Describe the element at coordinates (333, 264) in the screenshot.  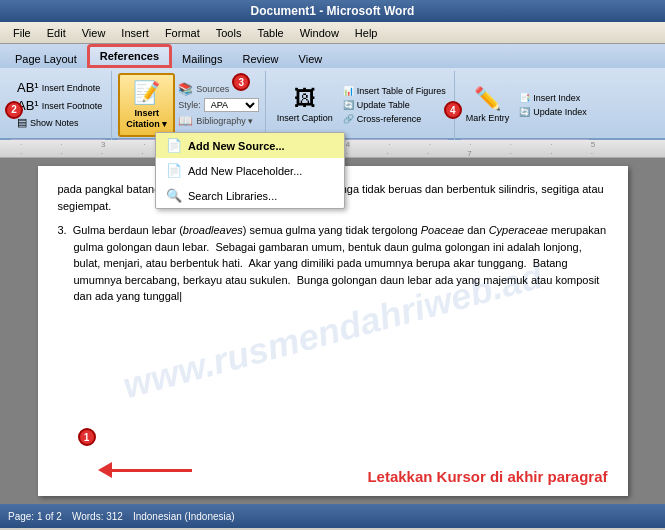
I see `doc-paragraph-2: 3. Gulma berdaun lebar (broadleaves) sem…` at that location.